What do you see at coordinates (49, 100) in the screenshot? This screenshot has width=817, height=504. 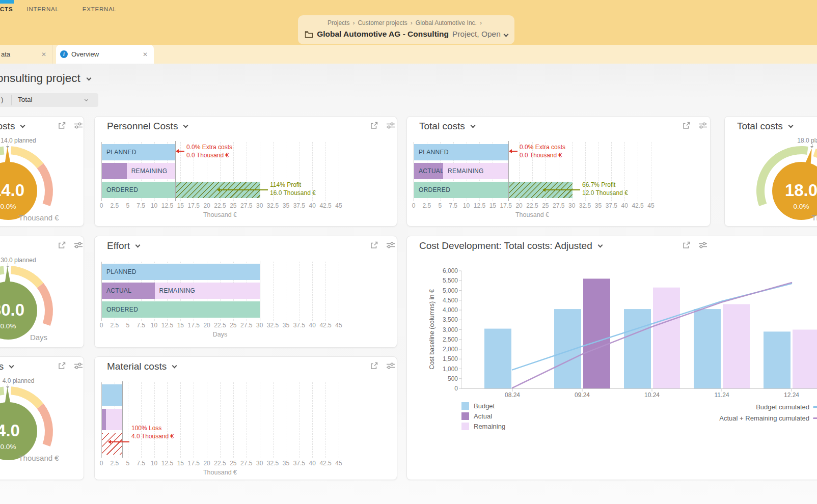 I see `scope-select: ) Total` at bounding box center [49, 100].